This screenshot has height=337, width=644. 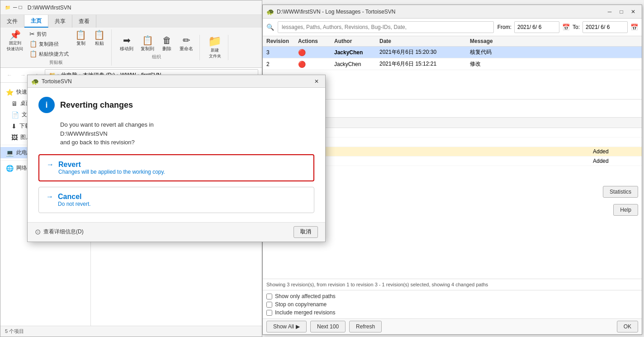 What do you see at coordinates (186, 44) in the screenshot?
I see `rename-btn: ✏ 重命名` at bounding box center [186, 44].